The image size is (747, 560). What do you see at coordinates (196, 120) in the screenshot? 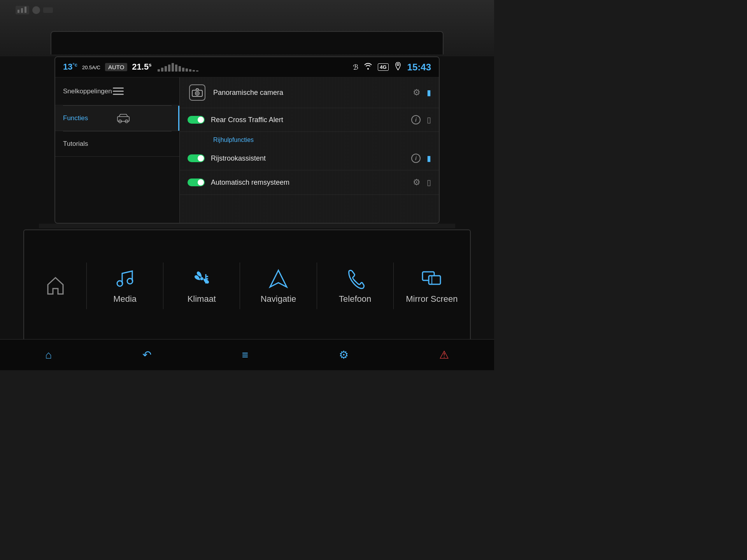
I see `rcta-toggle-area` at bounding box center [196, 120].